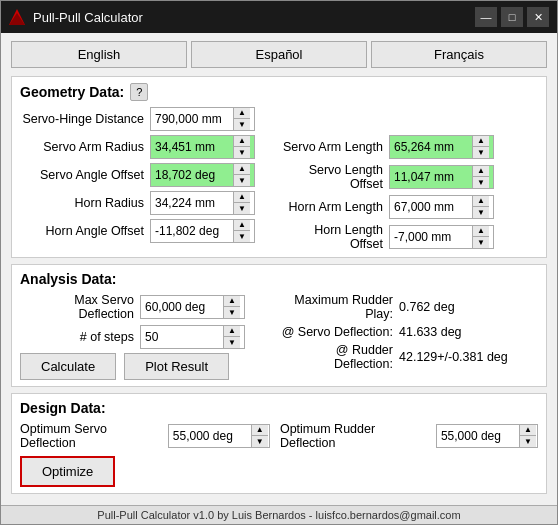  I want to click on servo-length-offset-spinner: ▲ ▼, so click(442, 177).